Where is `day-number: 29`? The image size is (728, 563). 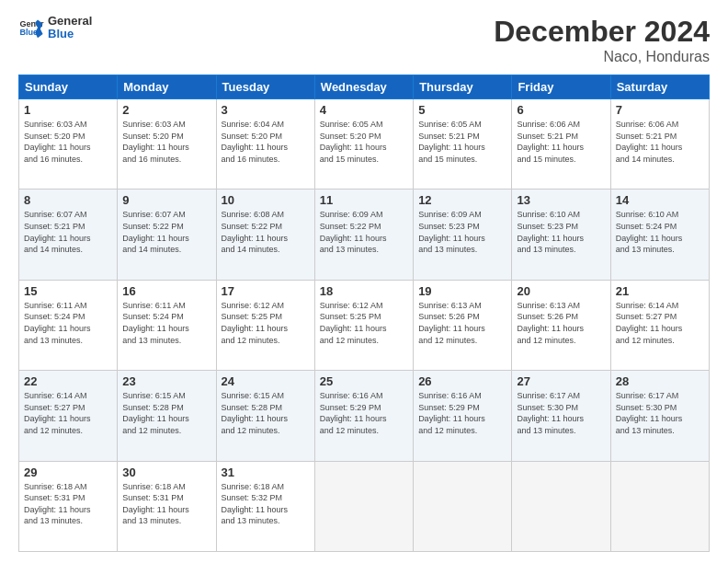 day-number: 29 is located at coordinates (68, 473).